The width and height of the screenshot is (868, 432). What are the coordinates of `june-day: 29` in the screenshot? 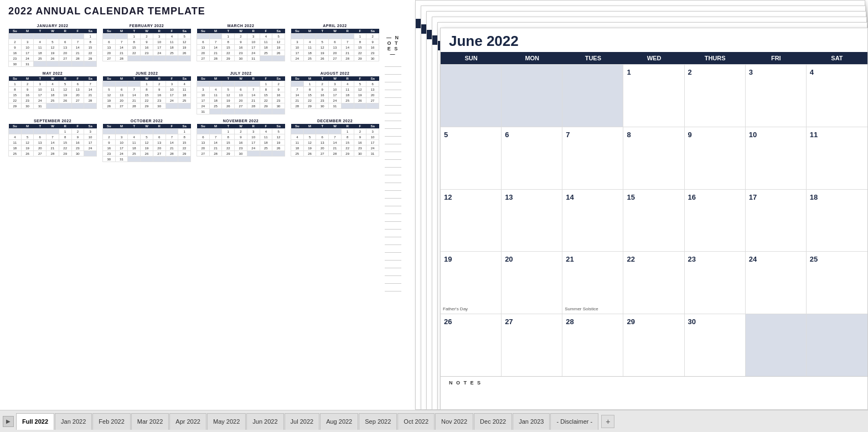 It's located at (654, 345).